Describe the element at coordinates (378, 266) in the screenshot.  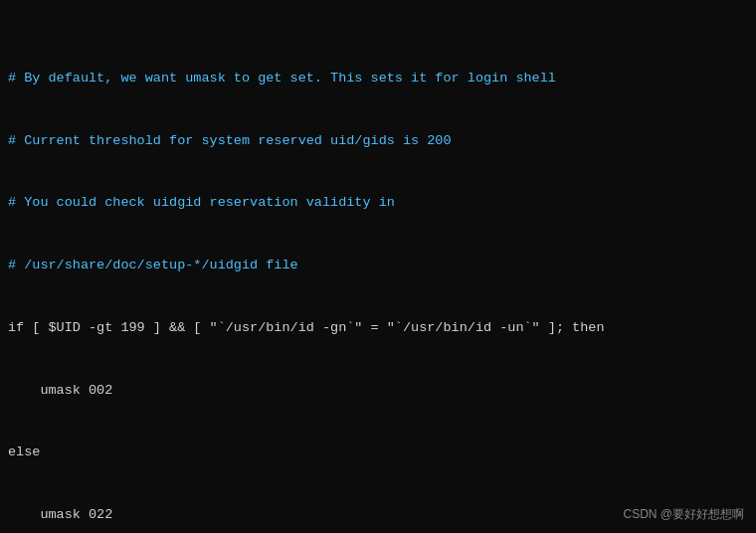
I see `line-4: # /usr/share/doc/setup-*/uidgid file` at that location.